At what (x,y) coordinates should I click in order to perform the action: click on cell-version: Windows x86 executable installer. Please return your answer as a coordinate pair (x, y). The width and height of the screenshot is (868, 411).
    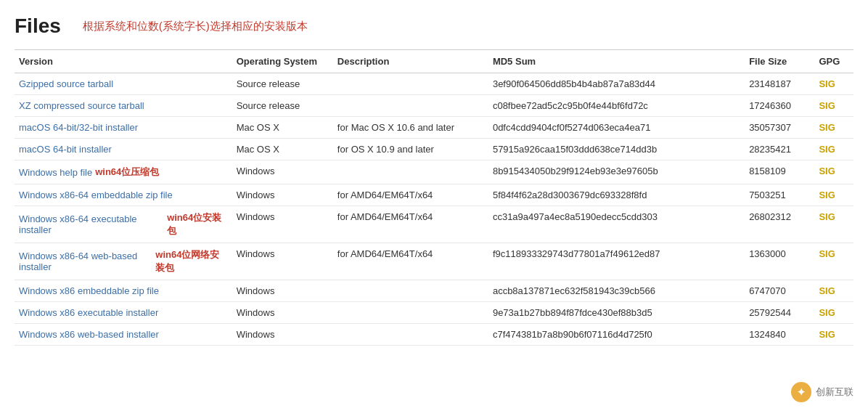
    Looking at the image, I should click on (123, 313).